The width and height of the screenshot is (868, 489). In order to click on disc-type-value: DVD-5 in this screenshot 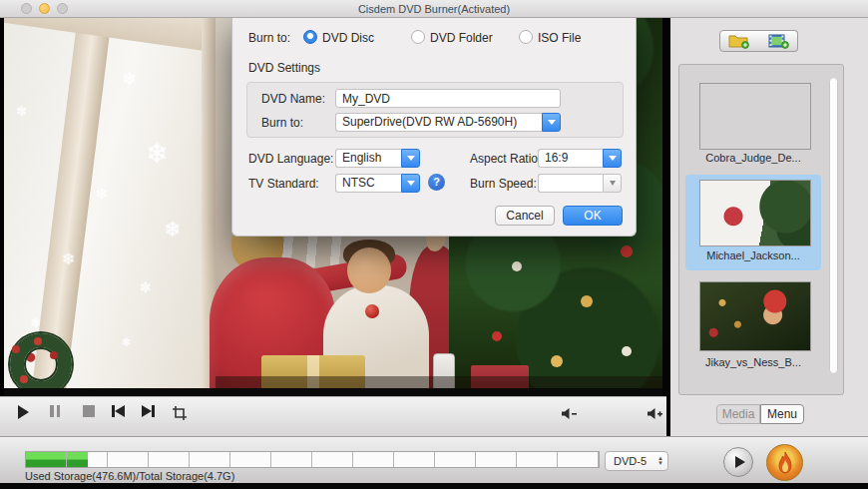, I will do `click(636, 461)`.